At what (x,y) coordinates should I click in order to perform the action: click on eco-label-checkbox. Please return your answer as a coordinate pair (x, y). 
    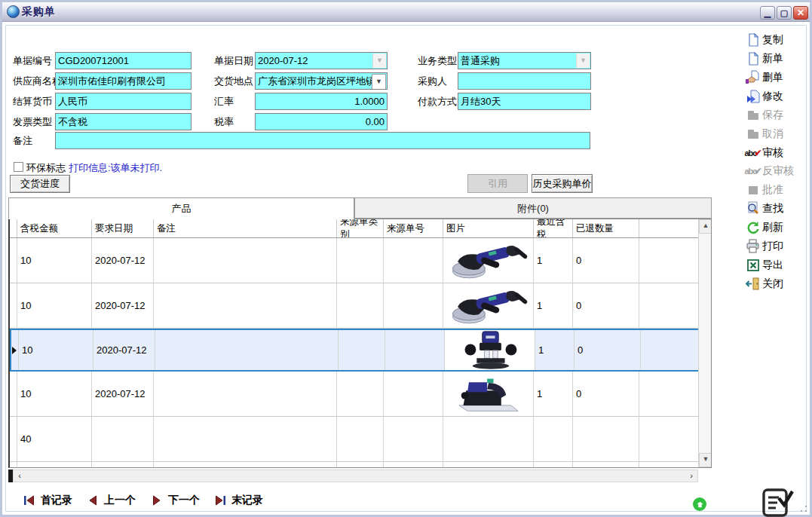
    Looking at the image, I should click on (18, 167).